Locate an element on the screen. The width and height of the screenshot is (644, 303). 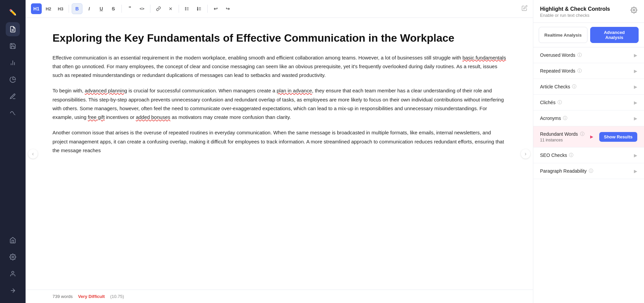
highlighted-phrase-4: free gift is located at coordinates (96, 117).